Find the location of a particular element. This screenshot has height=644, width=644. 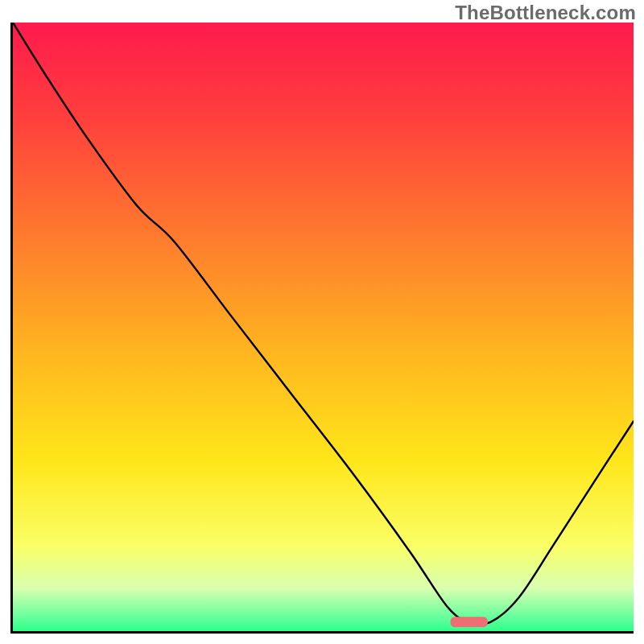

watermark-text: TheBottleneck.com is located at coordinates (546, 13).